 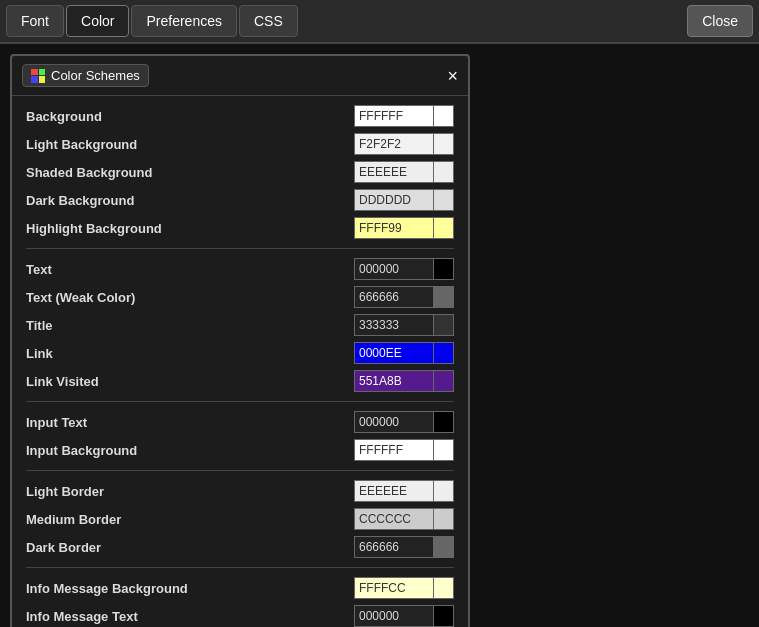 What do you see at coordinates (40, 326) in the screenshot?
I see `color-row-label: Title` at bounding box center [40, 326].